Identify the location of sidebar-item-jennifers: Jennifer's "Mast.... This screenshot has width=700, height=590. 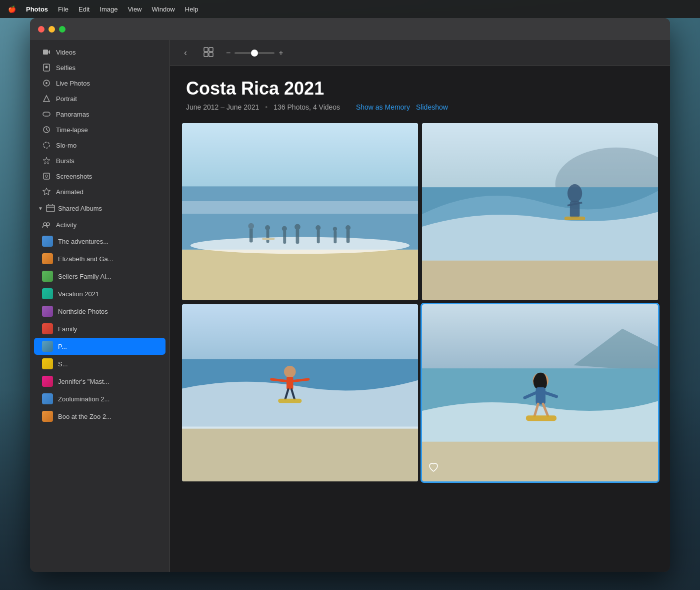
(100, 381).